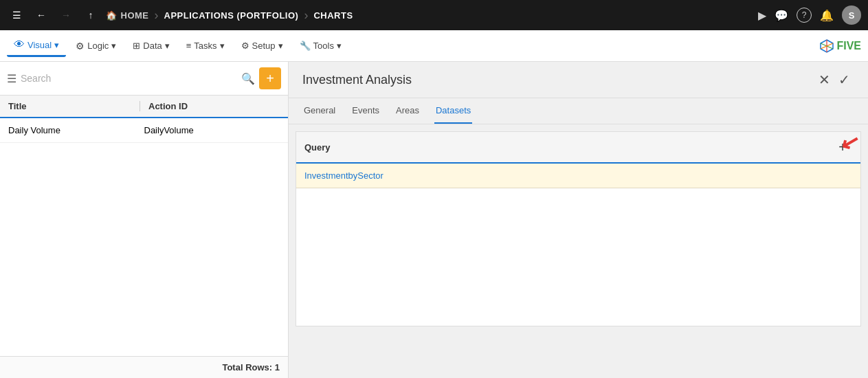 The height and width of the screenshot is (378, 868). What do you see at coordinates (144, 131) in the screenshot?
I see `table-row: Daily Volume DailyVolume` at bounding box center [144, 131].